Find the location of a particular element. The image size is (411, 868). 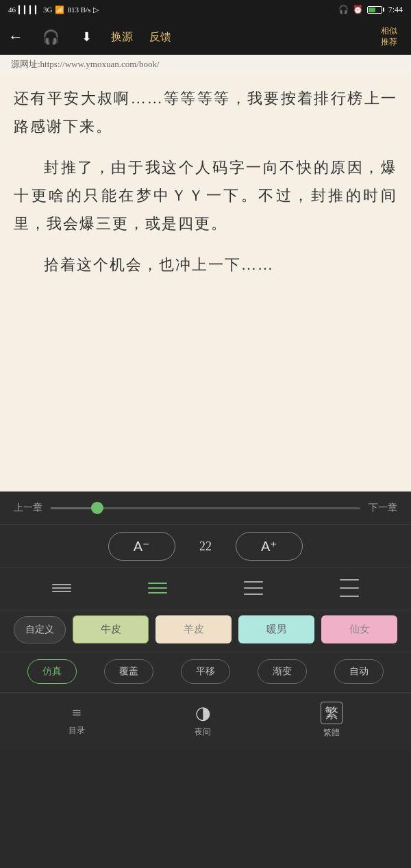

signal-text: 46 is located at coordinates (12, 10).